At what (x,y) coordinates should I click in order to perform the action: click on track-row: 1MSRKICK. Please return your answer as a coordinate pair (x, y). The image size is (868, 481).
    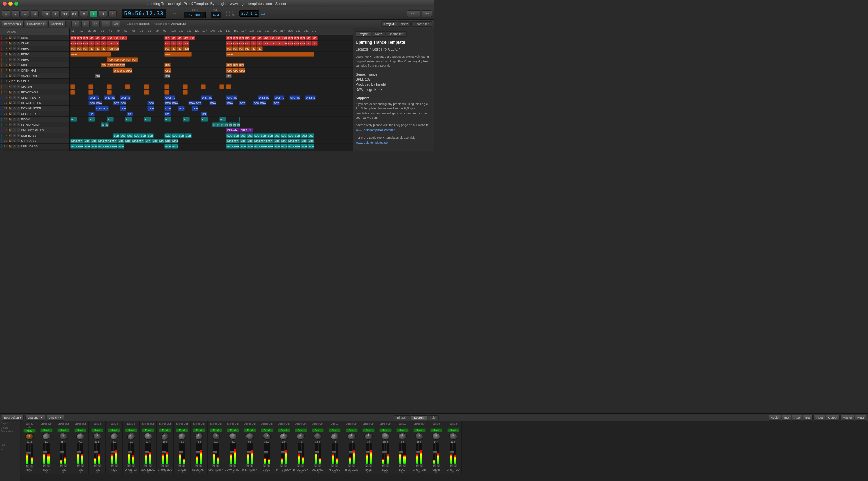
    Looking at the image, I should click on (35, 38).